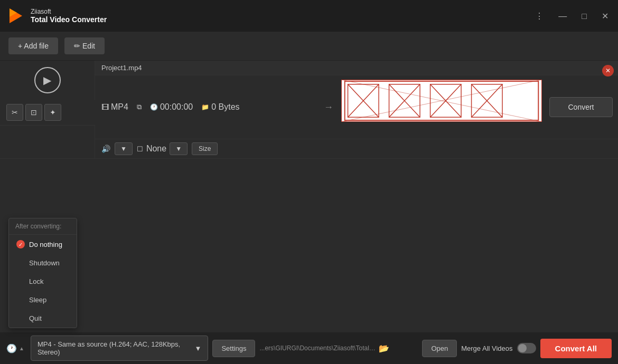 Image resolution: width=618 pixels, height=364 pixels. Describe the element at coordinates (35, 319) in the screenshot. I see `quit-label: Quit` at that location.